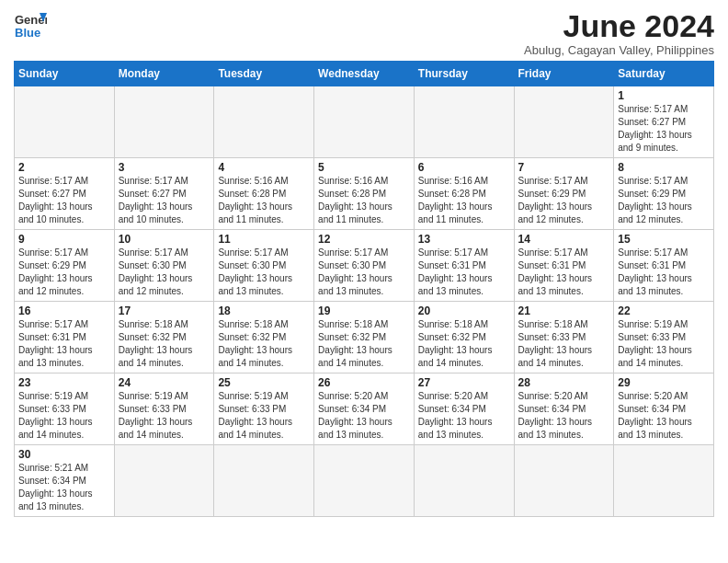  Describe the element at coordinates (364, 194) in the screenshot. I see `calendar-day-cell: 5Sunrise: 5:16 AM Sunset: 6:28 PM Daylig…` at that location.